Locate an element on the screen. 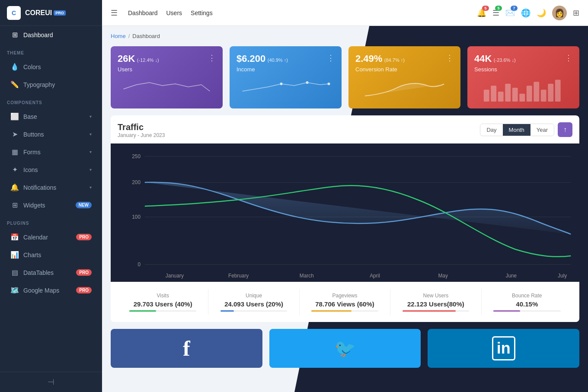 The height and width of the screenshot is (392, 588). users-value: 26K is located at coordinates (126, 59).